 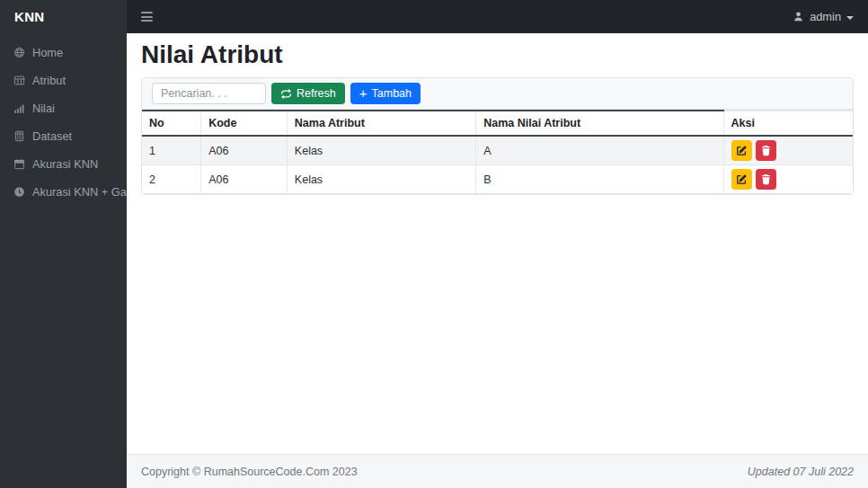 What do you see at coordinates (498, 151) in the screenshot?
I see `table-row: 1A06KelasA` at bounding box center [498, 151].